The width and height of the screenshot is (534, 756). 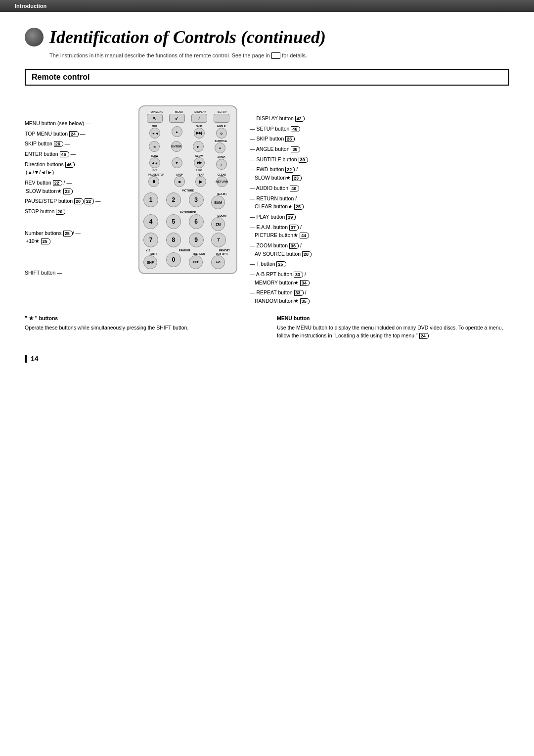 What do you see at coordinates (177, 146) in the screenshot?
I see `enter-button: ENTER` at bounding box center [177, 146].